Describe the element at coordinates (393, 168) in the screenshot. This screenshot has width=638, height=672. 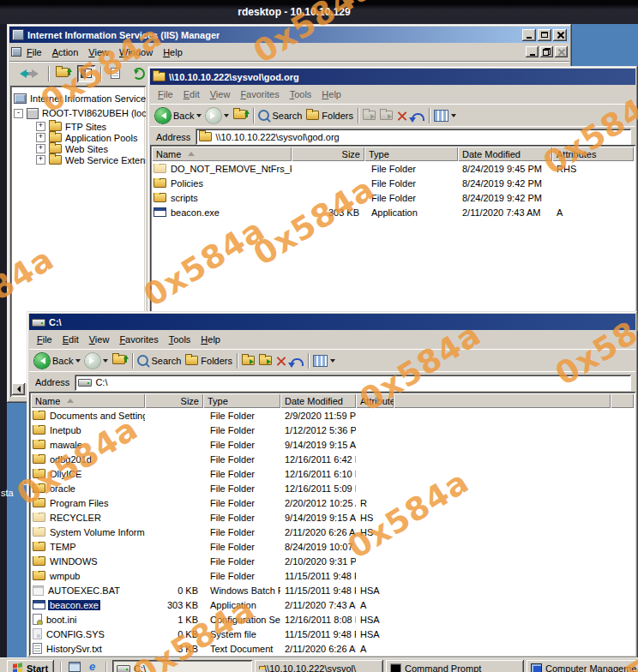
I see `file-row: DO_NOT_REMOVE_NtFrs_Pre... File Folder 8…` at that location.